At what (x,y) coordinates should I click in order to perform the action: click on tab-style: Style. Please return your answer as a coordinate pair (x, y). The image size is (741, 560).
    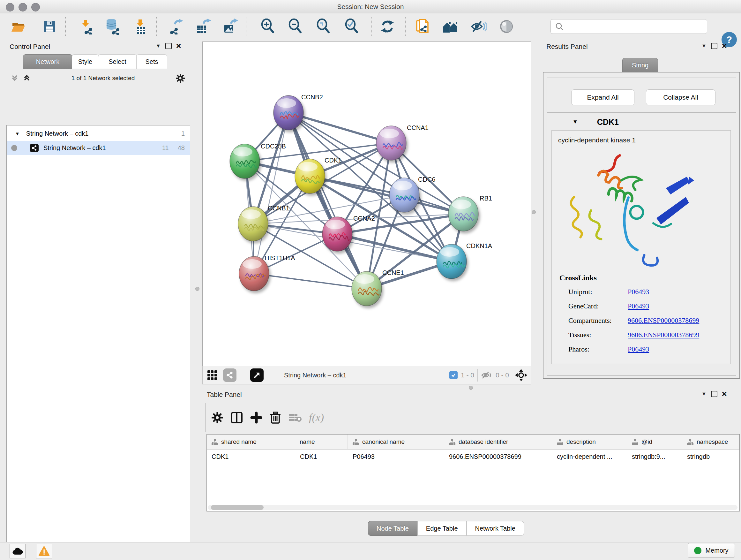
    Looking at the image, I should click on (85, 62).